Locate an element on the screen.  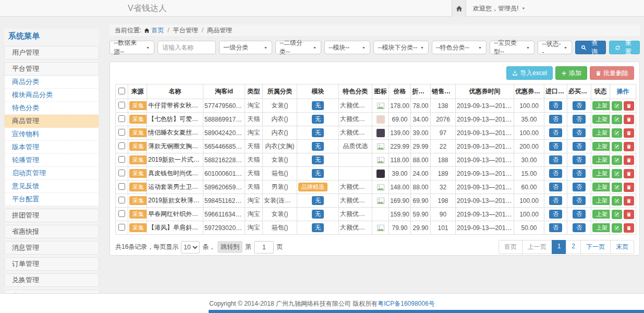
page-button: 下一页 is located at coordinates (596, 247).